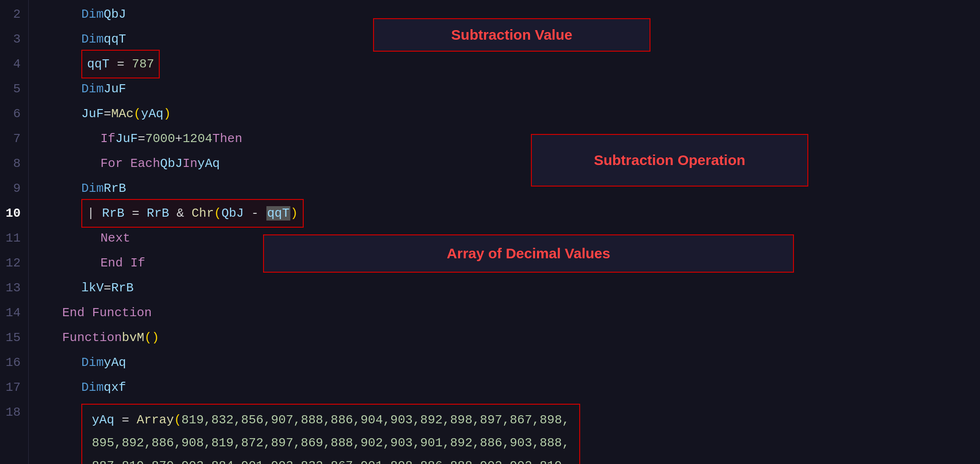 This screenshot has height=464, width=980. Describe the element at coordinates (203, 213) in the screenshot. I see `func-chr: Chr` at that location.